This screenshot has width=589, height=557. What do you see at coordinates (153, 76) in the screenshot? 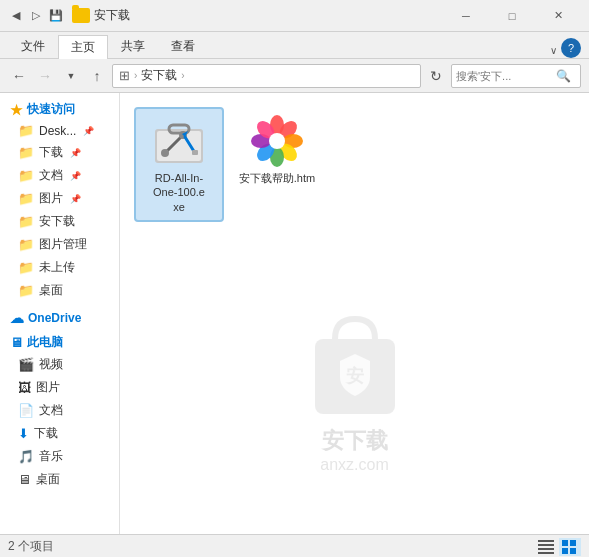
I see `breadcrumb: ⊞ › 安下载 ›` at bounding box center [153, 76].